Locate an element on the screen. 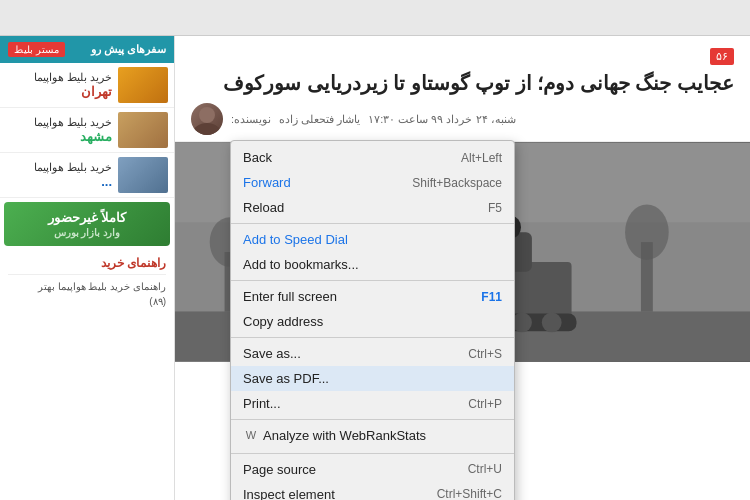  sidebar-top-text: سفرهای پیش رو is located at coordinates (128, 50).